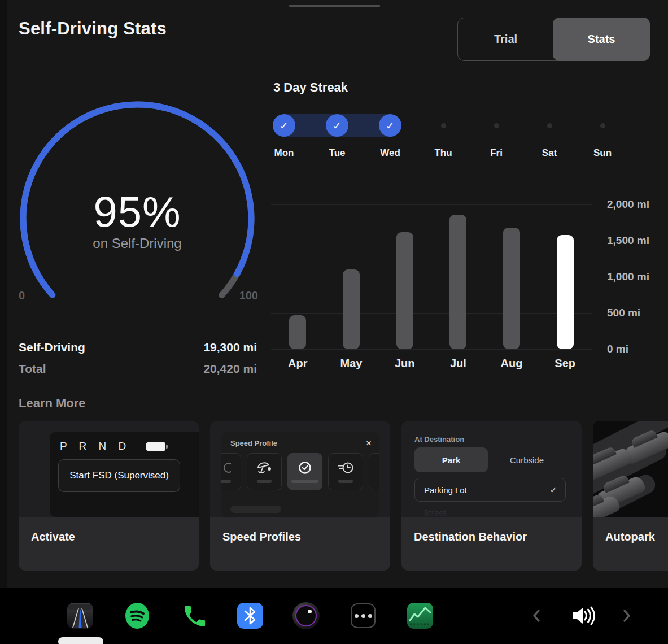 The image size is (668, 644). Describe the element at coordinates (81, 641) in the screenshot. I see `active-app-indicator` at that location.